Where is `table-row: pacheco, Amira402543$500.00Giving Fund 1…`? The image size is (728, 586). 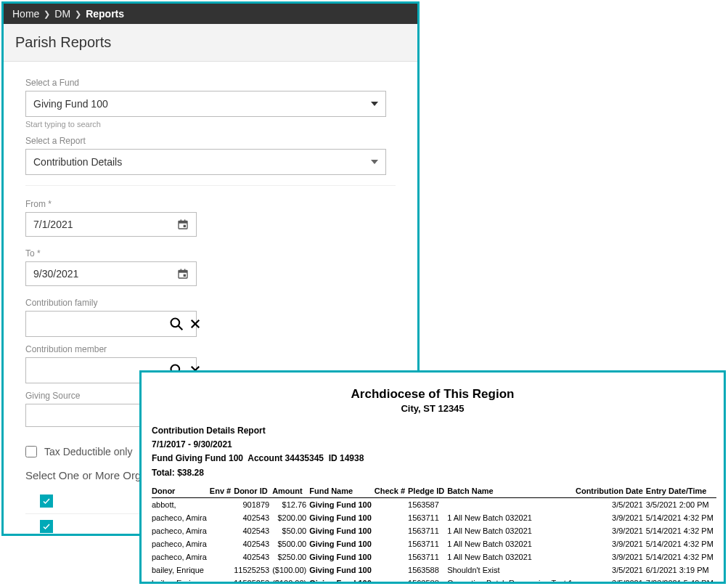 table-row: pacheco, Amira402543$500.00Giving Fund 1… is located at coordinates (434, 544).